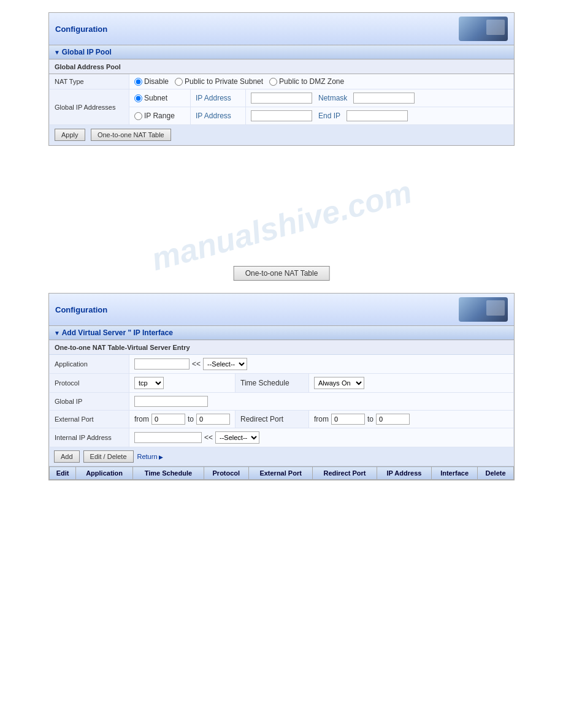 Image resolution: width=563 pixels, height=728 pixels. Describe the element at coordinates (159, 116) in the screenshot. I see `ip-range-radio: IP Range` at that location.